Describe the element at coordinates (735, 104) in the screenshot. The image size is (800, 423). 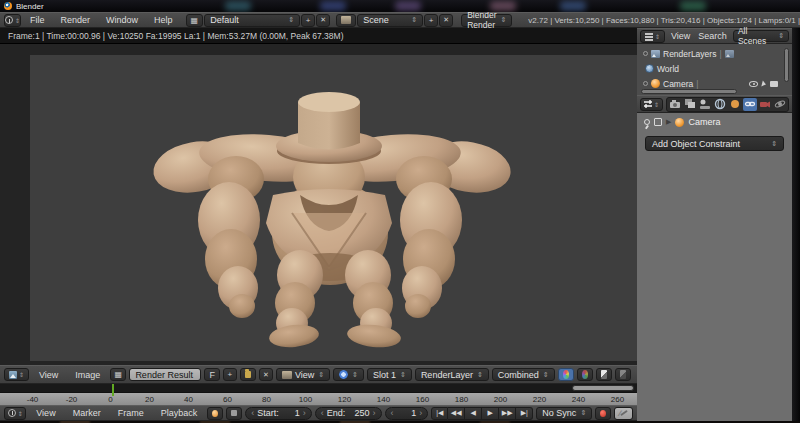
I see `tab-object` at that location.